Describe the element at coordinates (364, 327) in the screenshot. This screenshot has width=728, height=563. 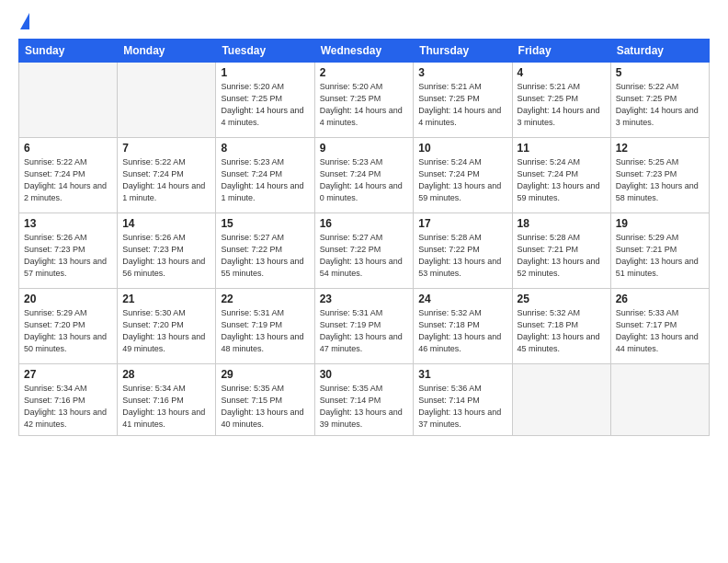
I see `calendar-cell: 23Sunrise: 5:31 AM Sunset: 7:19 PM Dayli…` at that location.